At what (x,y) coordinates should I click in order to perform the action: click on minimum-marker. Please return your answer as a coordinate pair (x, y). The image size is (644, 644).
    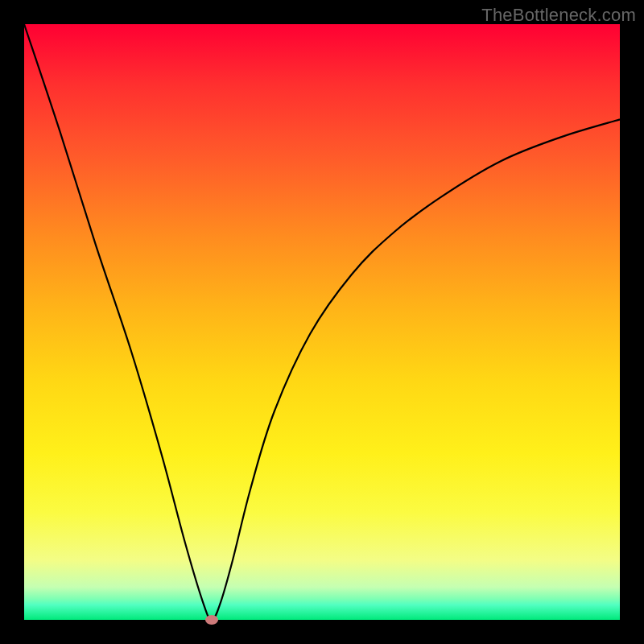
    Looking at the image, I should click on (212, 620).